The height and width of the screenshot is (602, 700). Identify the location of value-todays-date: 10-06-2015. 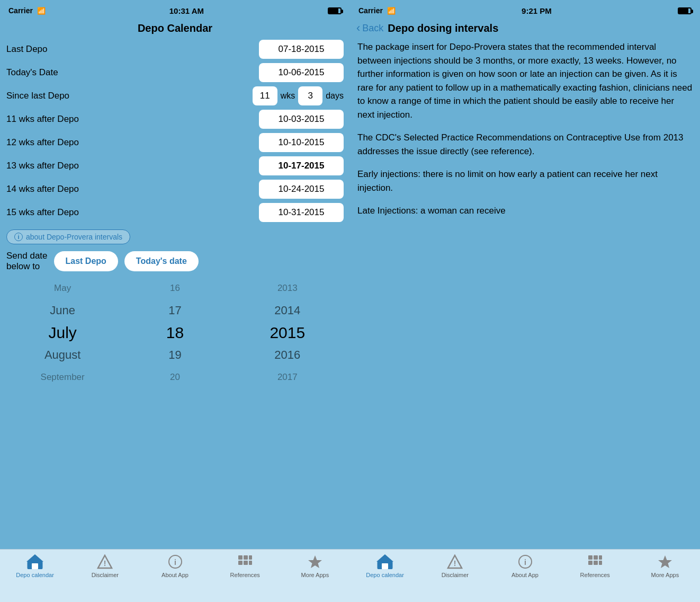
(301, 73).